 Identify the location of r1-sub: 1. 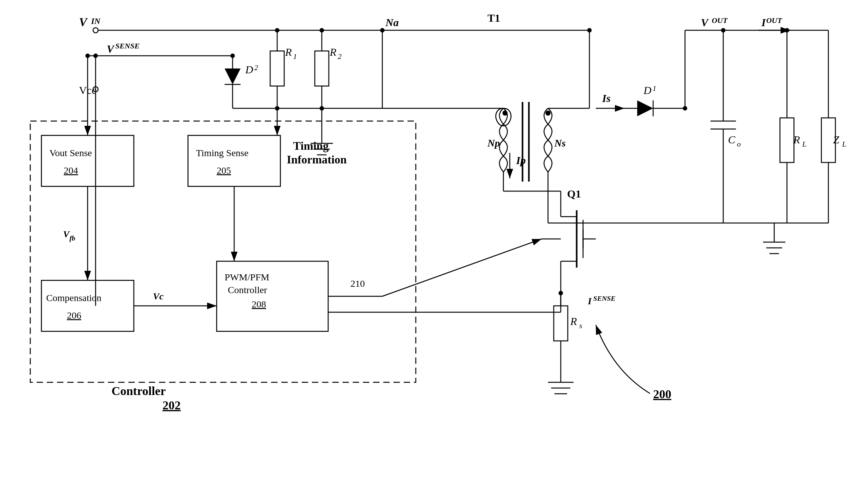
(295, 56).